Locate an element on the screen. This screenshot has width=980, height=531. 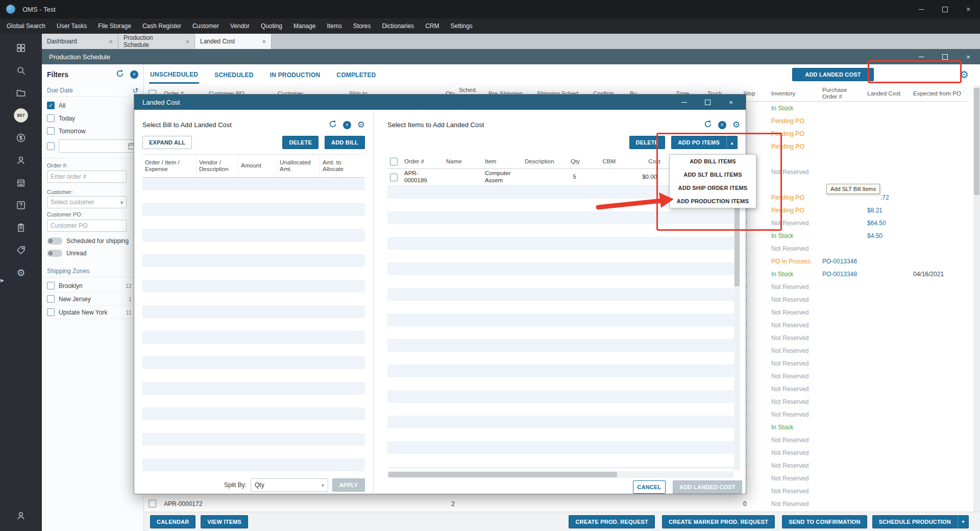
footer-button: CREATE MARKER PROD. REQUEST is located at coordinates (719, 522).